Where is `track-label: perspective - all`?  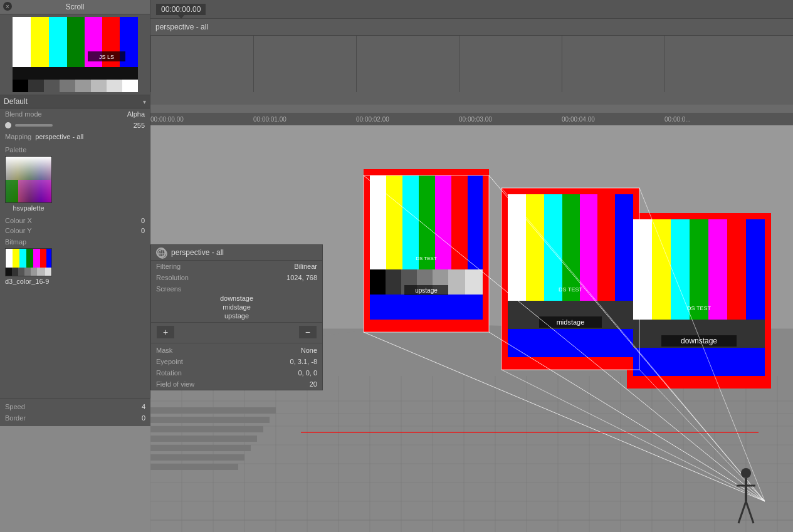 track-label: perspective - all is located at coordinates (182, 27).